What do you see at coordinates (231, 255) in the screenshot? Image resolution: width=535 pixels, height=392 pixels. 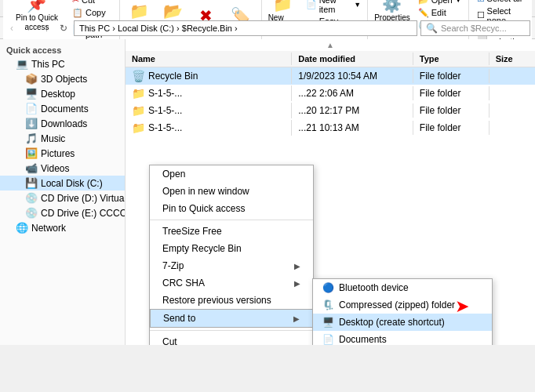 I see `context-menu: Open Open in new window Pin to Quick acc…` at bounding box center [231, 255].